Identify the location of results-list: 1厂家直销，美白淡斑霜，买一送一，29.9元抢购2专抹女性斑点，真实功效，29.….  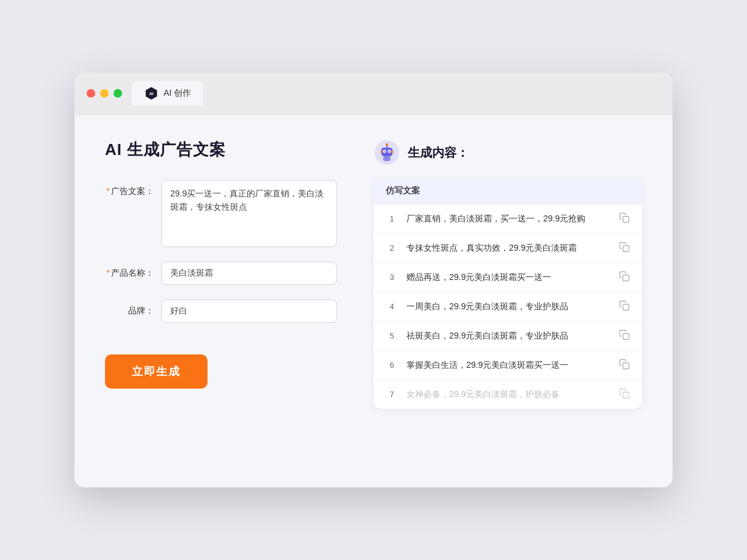
(508, 306).